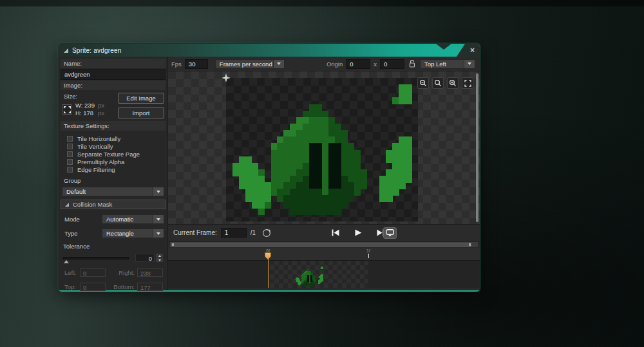 The height and width of the screenshot is (347, 644). What do you see at coordinates (101, 113) in the screenshot?
I see `height-px-unit: px` at bounding box center [101, 113].